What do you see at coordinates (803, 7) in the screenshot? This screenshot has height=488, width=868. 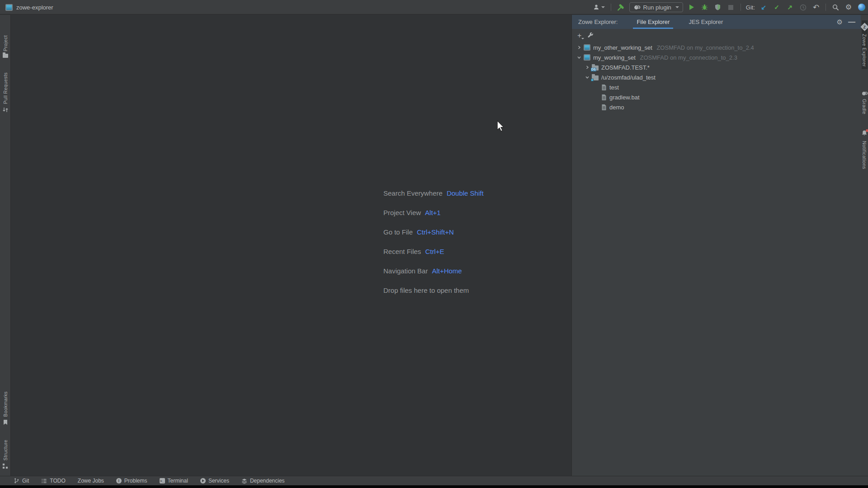 I see `history-button` at bounding box center [803, 7].